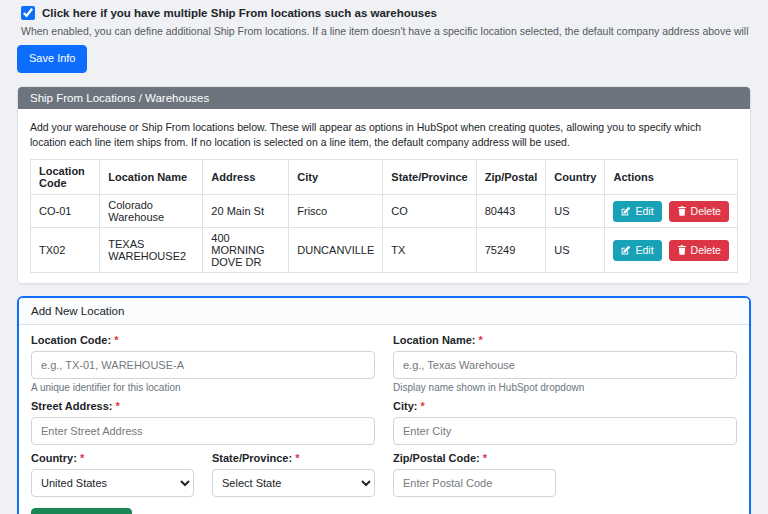 The width and height of the screenshot is (768, 514). I want to click on multiple-locations-section: Click here if you have multiple Ship Fro…, so click(384, 40).